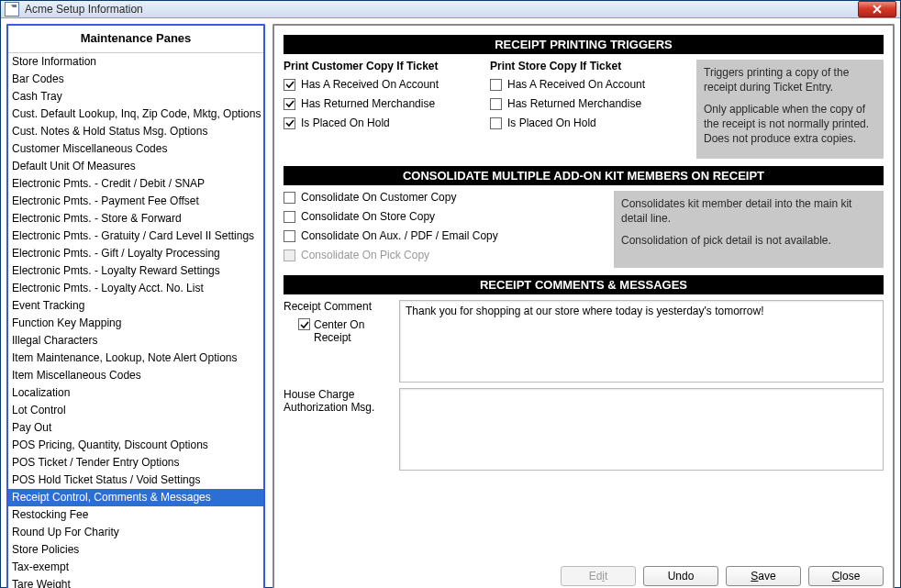  I want to click on consolidate-option-label: Consolidate On Pick Copy, so click(365, 255).